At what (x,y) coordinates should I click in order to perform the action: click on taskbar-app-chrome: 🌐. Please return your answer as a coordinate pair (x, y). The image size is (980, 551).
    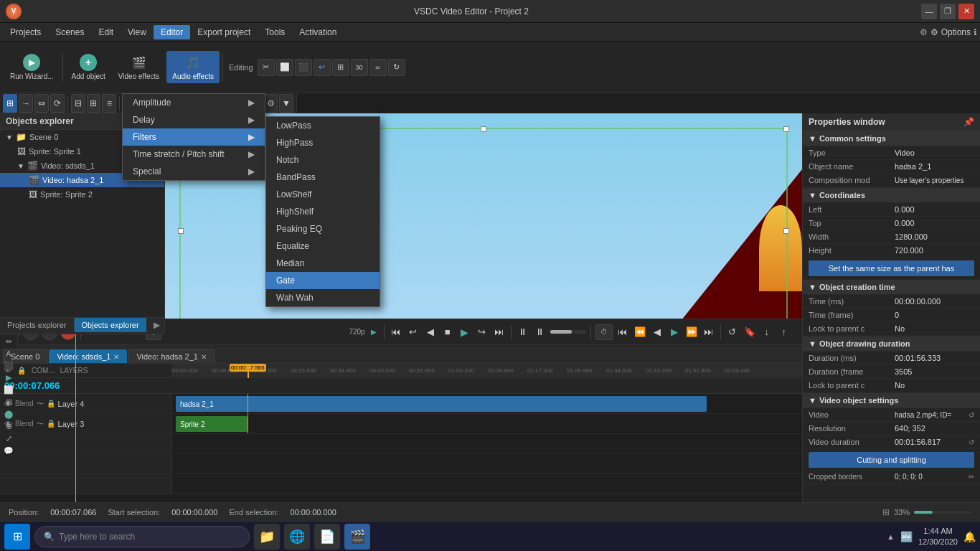
    Looking at the image, I should click on (297, 537).